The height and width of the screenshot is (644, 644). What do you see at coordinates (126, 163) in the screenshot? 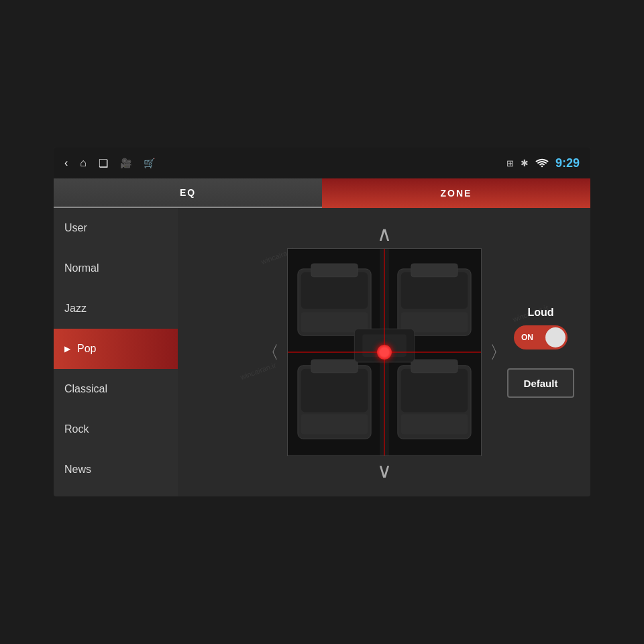
I see `camera-icon: 🎥` at bounding box center [126, 163].